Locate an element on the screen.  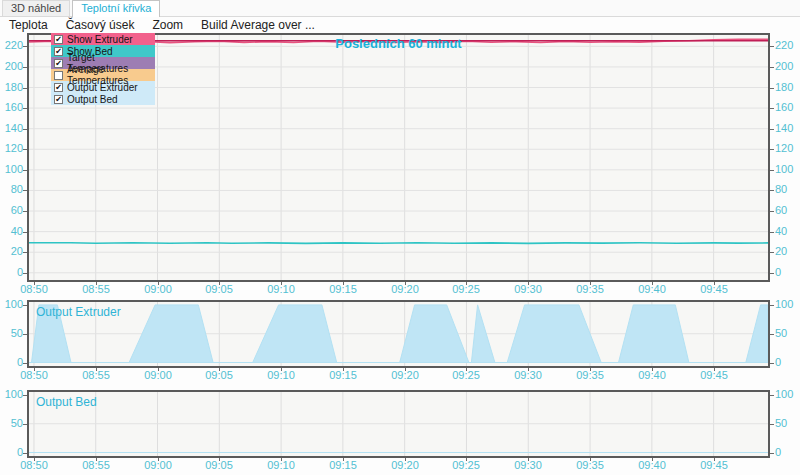
y-tick-label: 200 is located at coordinates (788, 66).